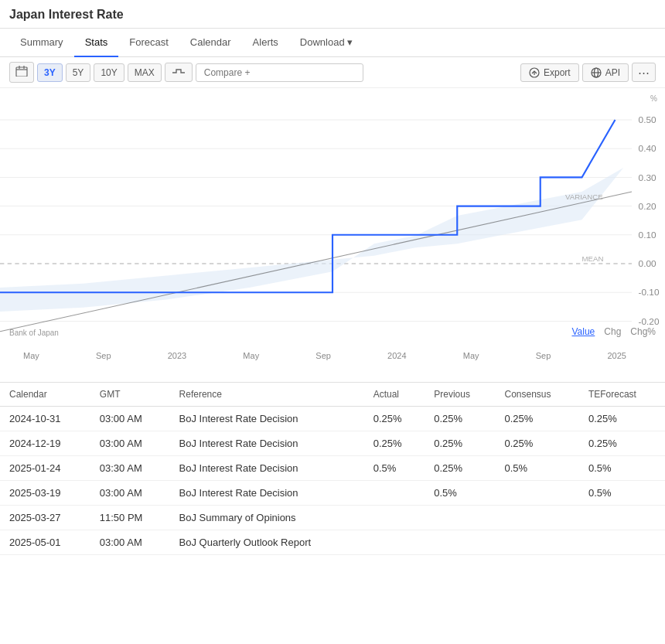  Describe the element at coordinates (45, 419) in the screenshot. I see `cell-calendar: 2024-10-31` at that location.